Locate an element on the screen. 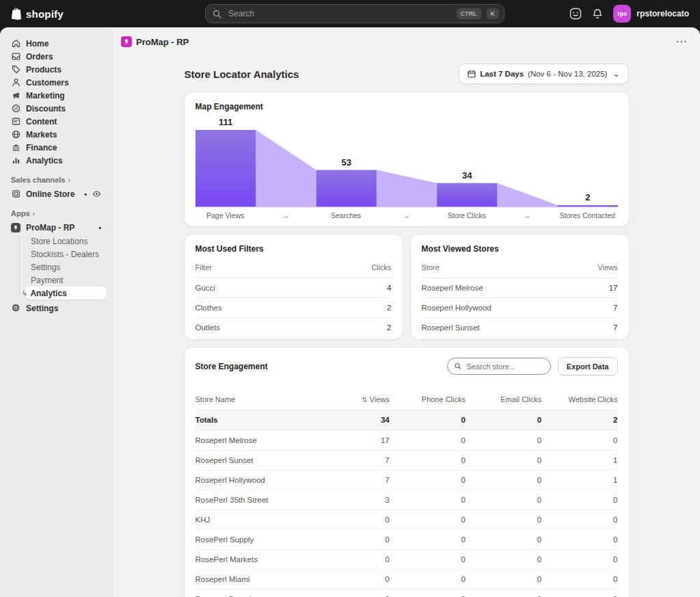 Image resolution: width=700 pixels, height=597 pixels. sidebar-item-products: Products is located at coordinates (56, 70).